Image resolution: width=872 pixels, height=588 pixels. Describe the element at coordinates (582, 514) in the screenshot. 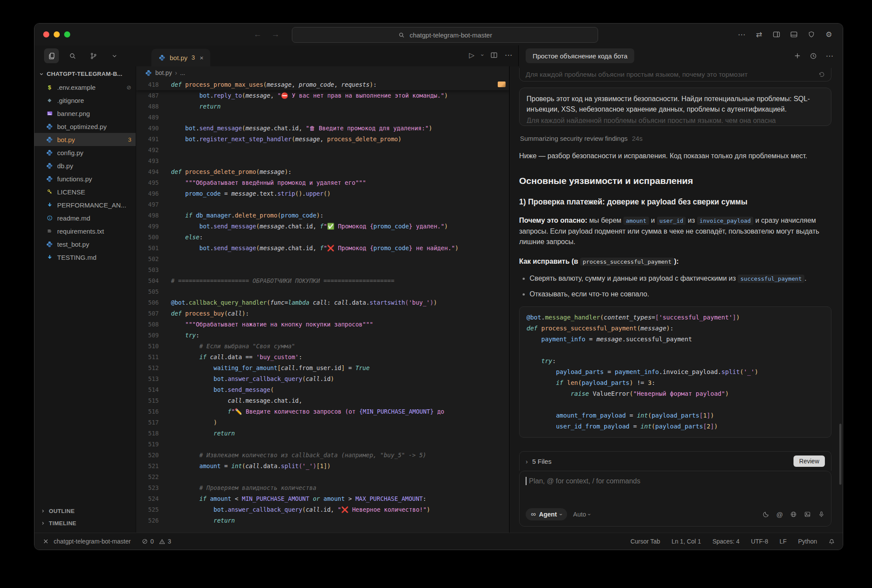

I see `model-selector: Auto ›` at that location.